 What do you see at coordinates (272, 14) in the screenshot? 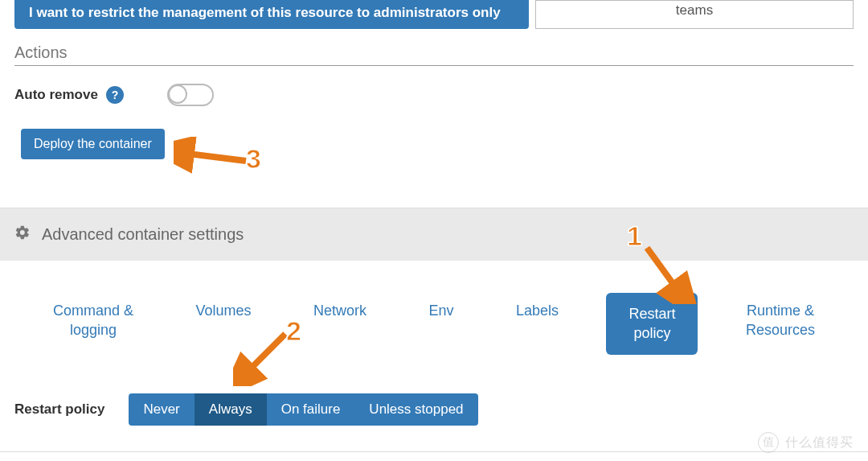
I see `admin-restrict-banner: I want to restrict the management of thi…` at bounding box center [272, 14].